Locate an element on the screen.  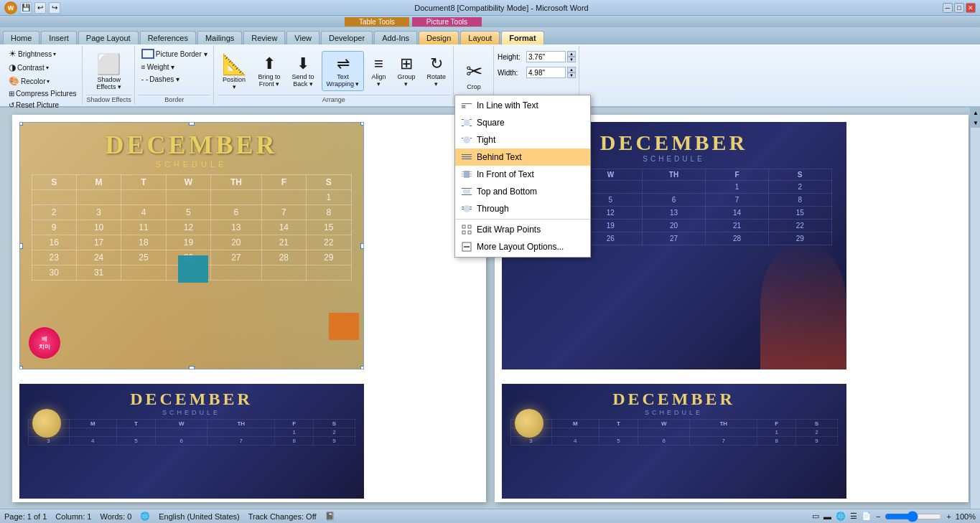
text-wrapping-button: ⇌ Text Wrapping ▾ is located at coordinates (343, 71).